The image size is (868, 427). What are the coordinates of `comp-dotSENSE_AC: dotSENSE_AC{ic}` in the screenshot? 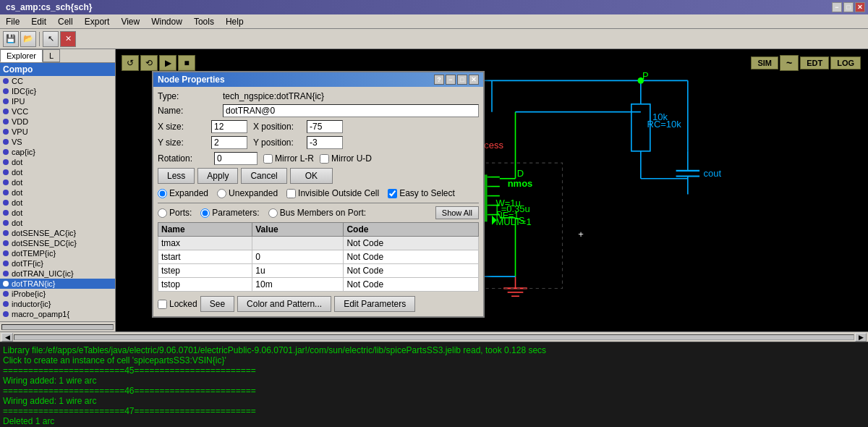 It's located at (58, 233).